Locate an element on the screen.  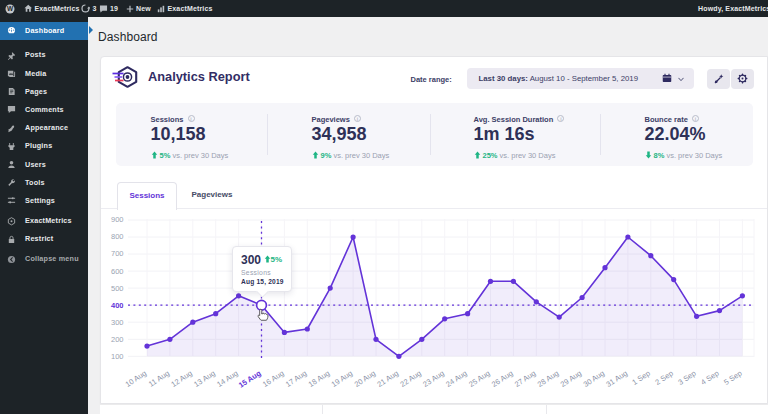
svg-text: 21 Aug is located at coordinates (387, 379).